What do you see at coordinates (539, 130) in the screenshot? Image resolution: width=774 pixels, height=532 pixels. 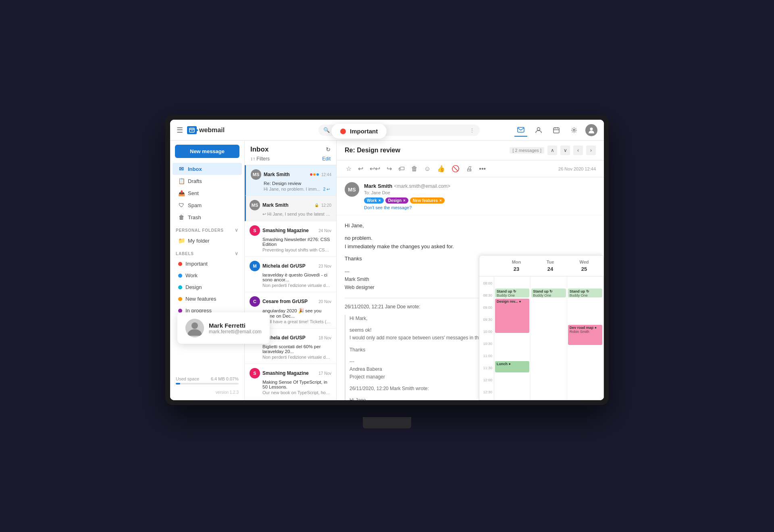 I see `contacts-nav-btn` at bounding box center [539, 130].